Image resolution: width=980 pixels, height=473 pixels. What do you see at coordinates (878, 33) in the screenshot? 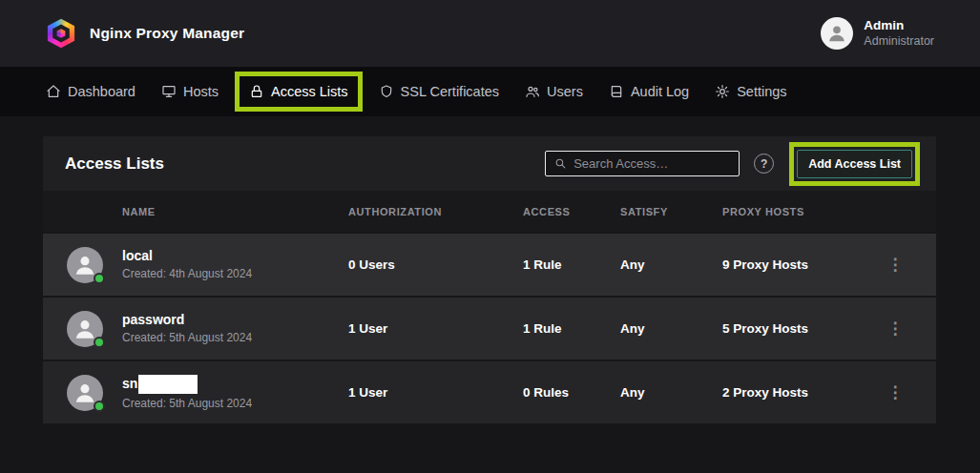
I see `user-menu: Admin Administrator` at bounding box center [878, 33].